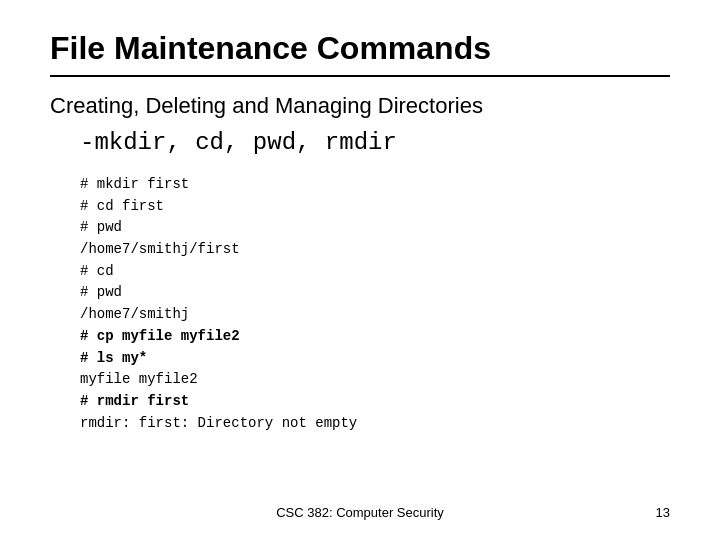 The image size is (720, 540). What do you see at coordinates (360, 76) in the screenshot?
I see `title-divider` at bounding box center [360, 76].